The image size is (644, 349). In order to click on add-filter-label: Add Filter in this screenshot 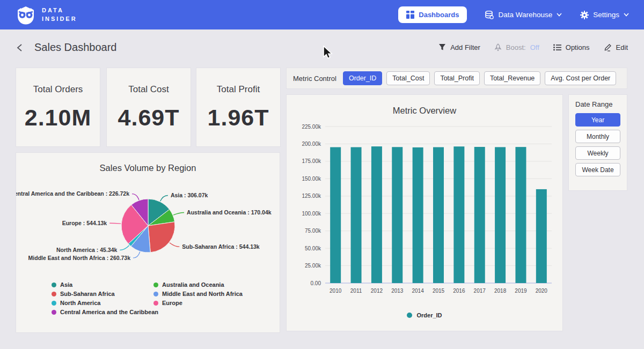, I will do `click(465, 47)`.